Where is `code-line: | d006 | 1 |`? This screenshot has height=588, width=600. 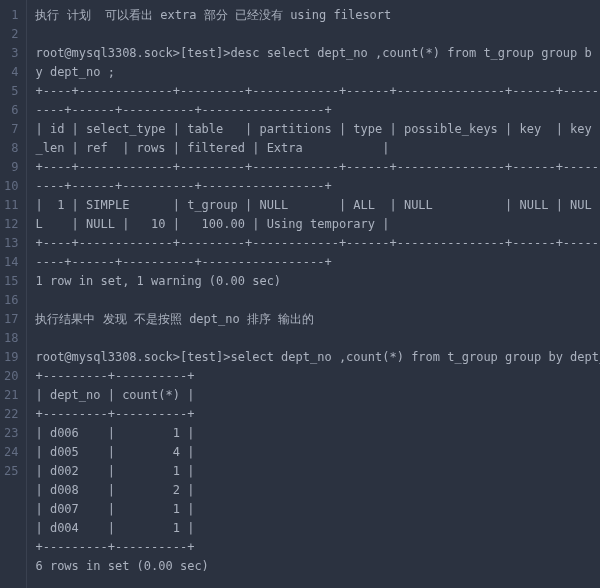
code-line: | d006 | 1 | is located at coordinates (314, 434).